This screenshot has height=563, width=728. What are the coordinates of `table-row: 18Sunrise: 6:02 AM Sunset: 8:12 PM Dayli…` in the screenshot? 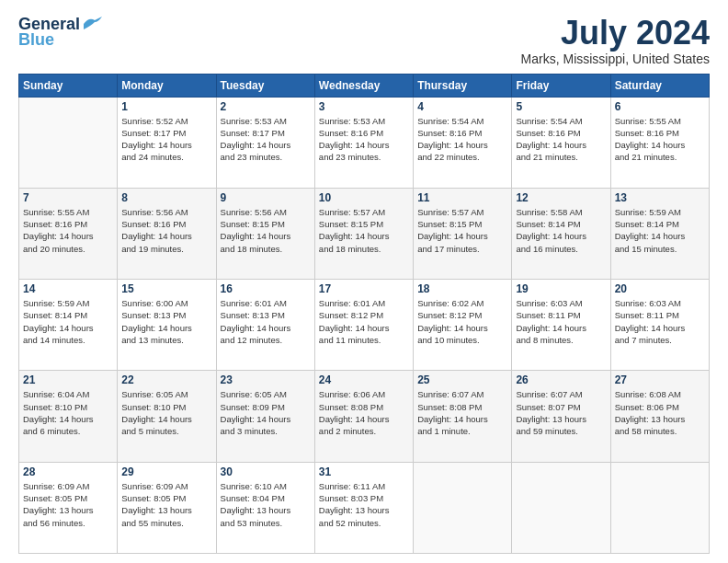 It's located at (463, 326).